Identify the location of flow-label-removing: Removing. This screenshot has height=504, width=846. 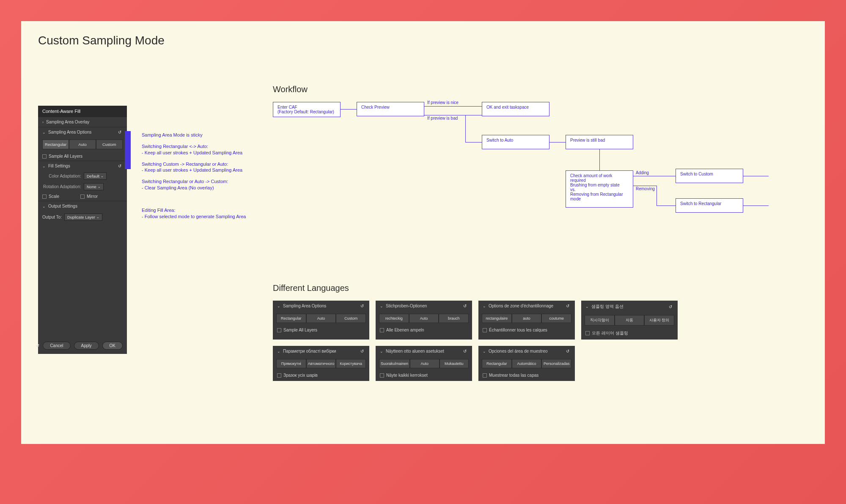
(645, 189).